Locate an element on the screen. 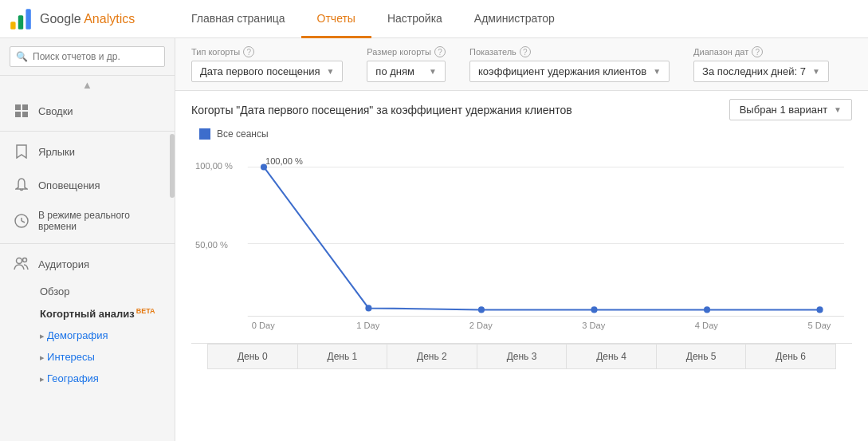 This screenshot has width=868, height=441. svg-text: 5 Day is located at coordinates (819, 325).